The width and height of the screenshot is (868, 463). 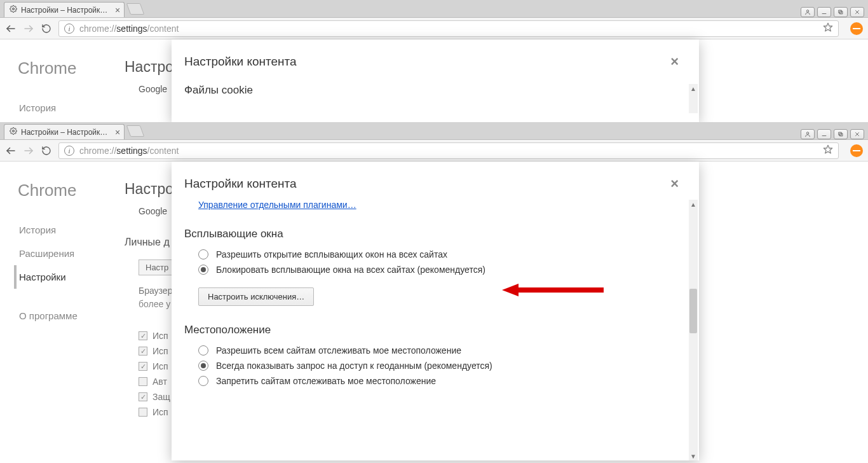 I want to click on dialog-scrollbar: ▲, so click(x=693, y=99).